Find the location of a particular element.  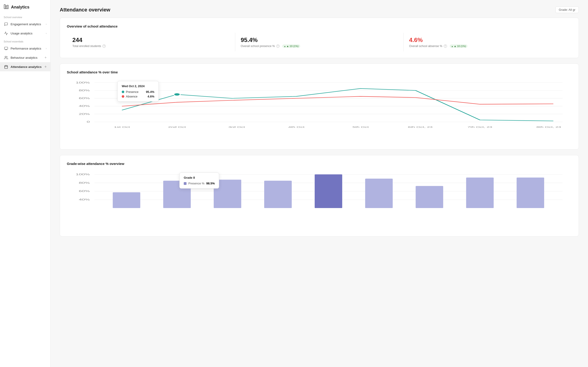

grade-chart-tooltip: Grade 8 Presence % 98.5% is located at coordinates (199, 181).